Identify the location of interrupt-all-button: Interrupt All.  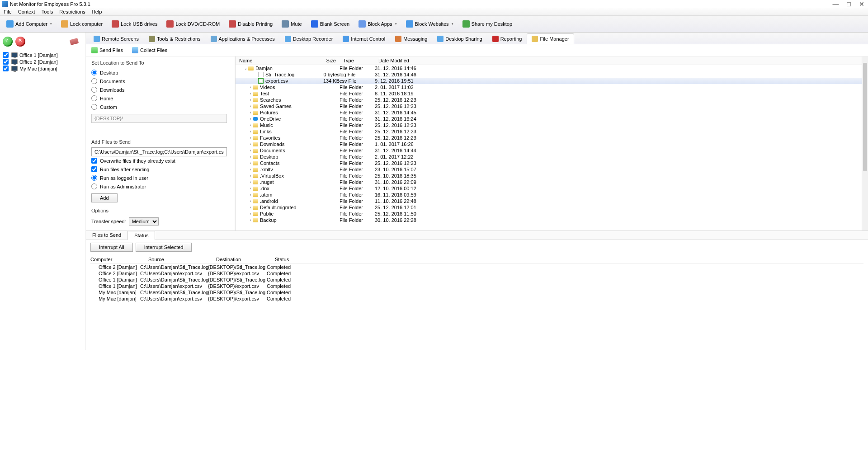
(112, 247).